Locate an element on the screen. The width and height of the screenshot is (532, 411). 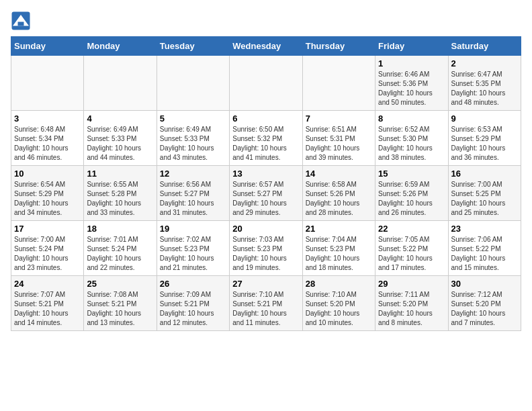
day-number: 6 is located at coordinates (266, 118).